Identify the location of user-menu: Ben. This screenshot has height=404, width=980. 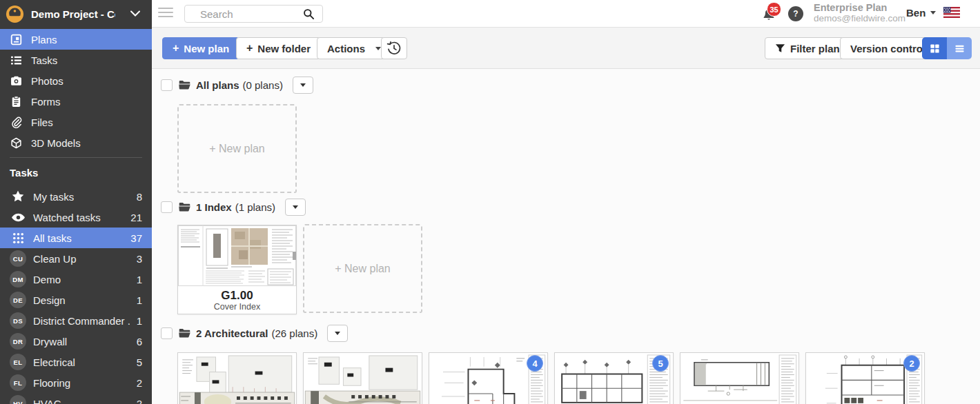
(921, 12).